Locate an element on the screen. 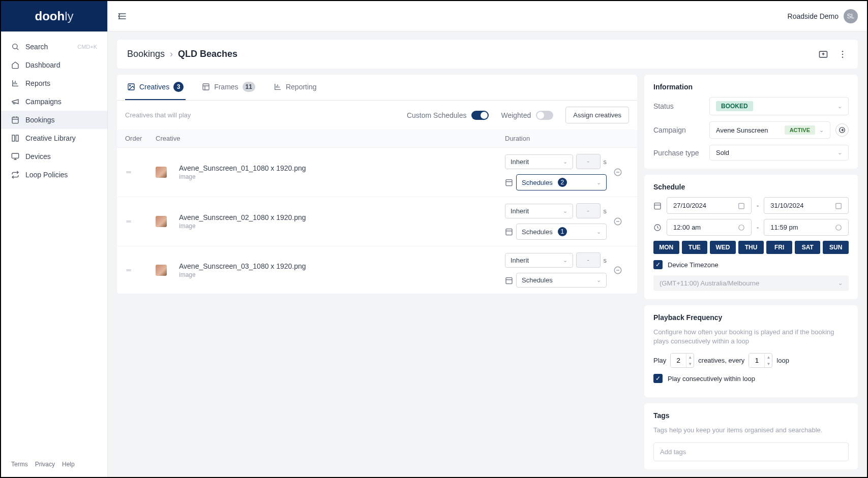 Image resolution: width=868 pixels, height=478 pixels. campaign-select: Avene Sunscreen ACTIVE ⌄ is located at coordinates (770, 130).